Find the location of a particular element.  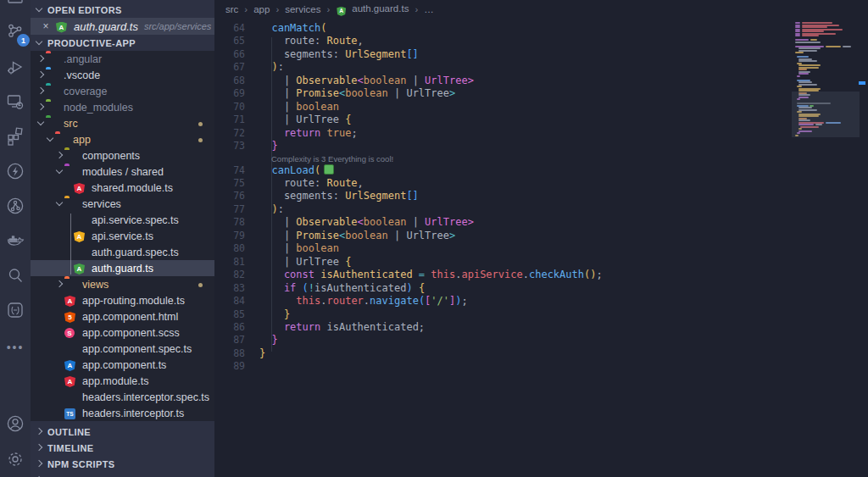

tree-file-app.component.scss: Sapp.component.scss is located at coordinates (122, 332).